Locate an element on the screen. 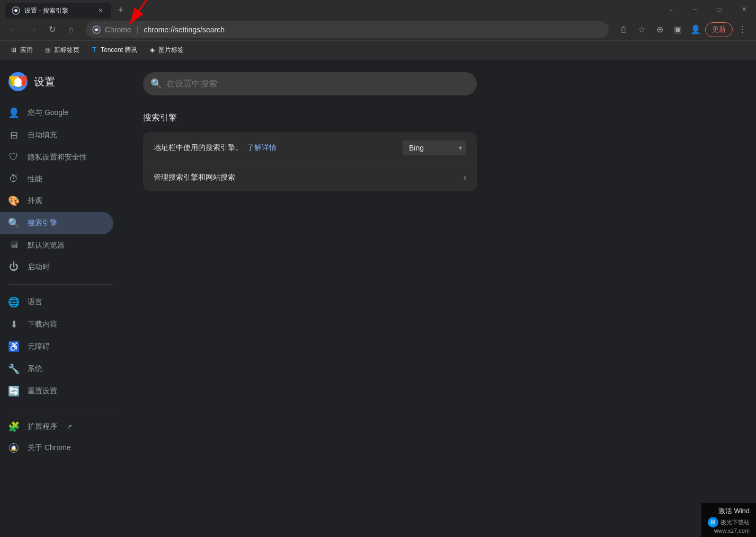 Image resolution: width=756 pixels, height=537 pixels. browser-icon: 🖥 is located at coordinates (14, 245).